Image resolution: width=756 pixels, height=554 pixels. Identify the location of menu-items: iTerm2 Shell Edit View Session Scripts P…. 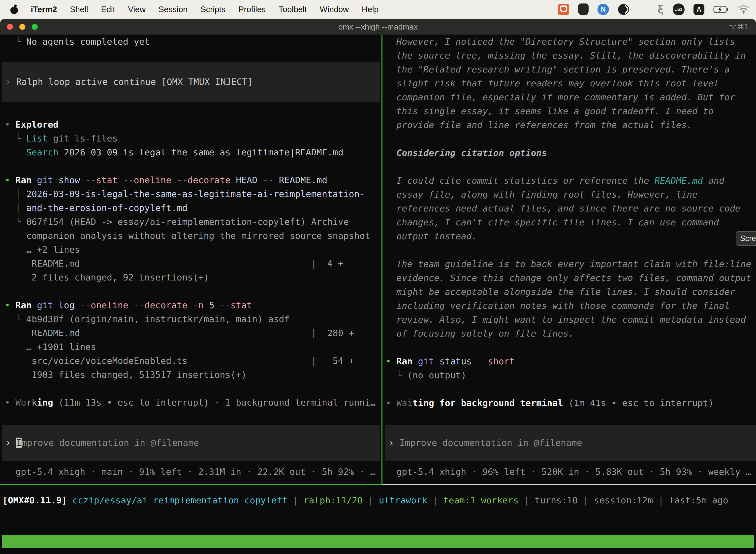
(204, 9).